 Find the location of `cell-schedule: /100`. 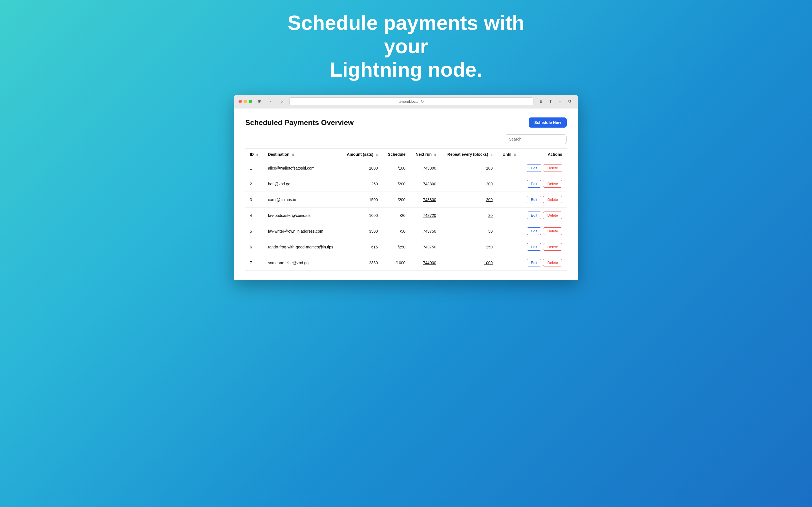

cell-schedule: /100 is located at coordinates (396, 168).